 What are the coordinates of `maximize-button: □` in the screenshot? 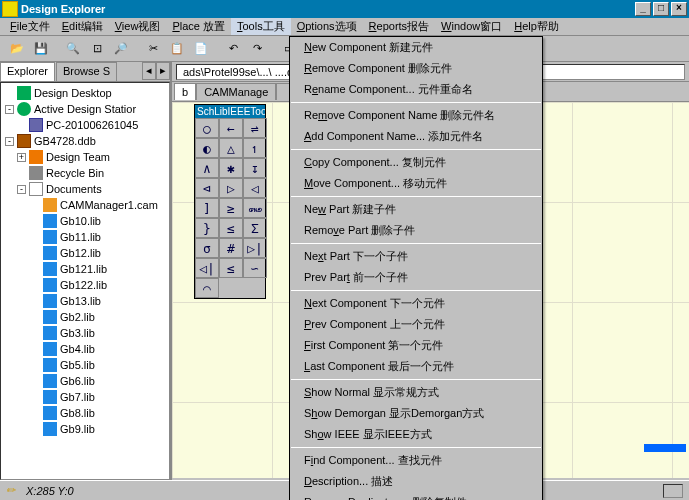 It's located at (661, 9).